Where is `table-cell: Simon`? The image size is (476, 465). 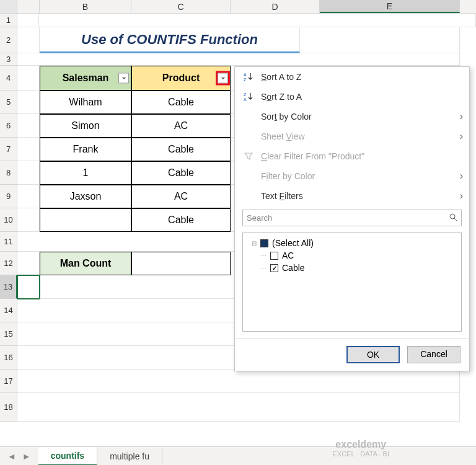
table-cell: Simon is located at coordinates (86, 126).